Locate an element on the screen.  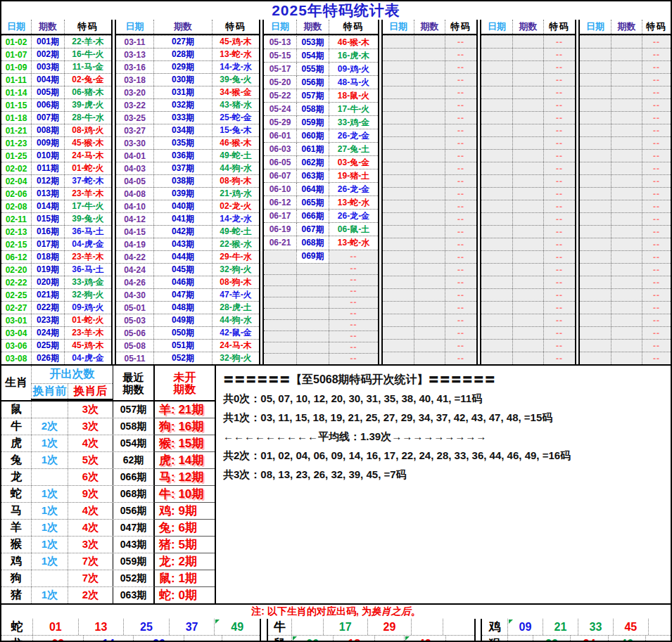
period-cell: 067期 is located at coordinates (312, 229).